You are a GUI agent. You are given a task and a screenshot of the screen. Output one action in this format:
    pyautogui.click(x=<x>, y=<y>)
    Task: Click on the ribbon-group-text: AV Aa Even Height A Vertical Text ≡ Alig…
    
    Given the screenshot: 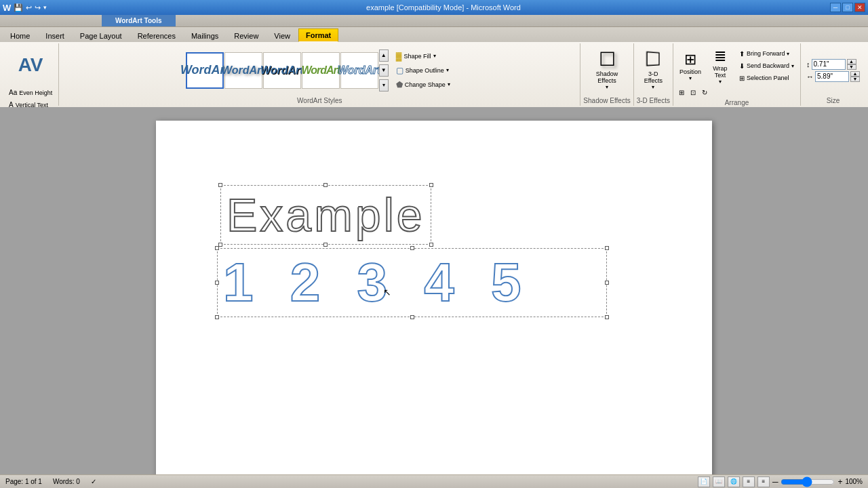 What is the action you would take?
    pyautogui.click(x=31, y=75)
    